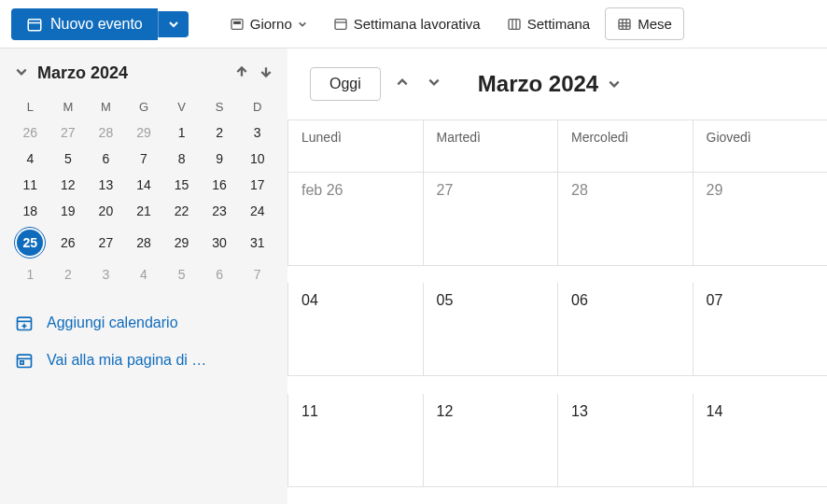 This screenshot has width=827, height=504. I want to click on calendar-cell: 28, so click(625, 219).